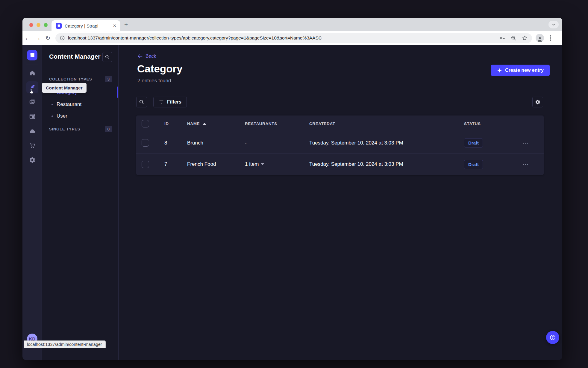 This screenshot has width=588, height=368. Describe the element at coordinates (204, 124) in the screenshot. I see `sort-ascending-icon` at that location.